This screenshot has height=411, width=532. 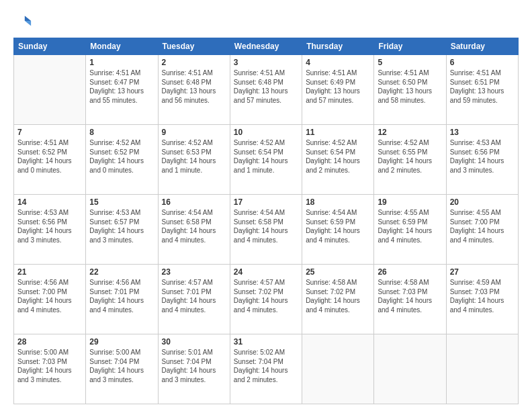 I want to click on cell-day-number: 17, so click(x=266, y=202).